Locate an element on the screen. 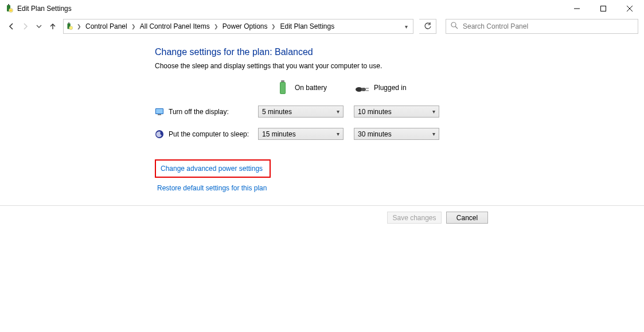 The width and height of the screenshot is (644, 332). page-subtext: Choose the sleep and display settings th… is located at coordinates (399, 66).